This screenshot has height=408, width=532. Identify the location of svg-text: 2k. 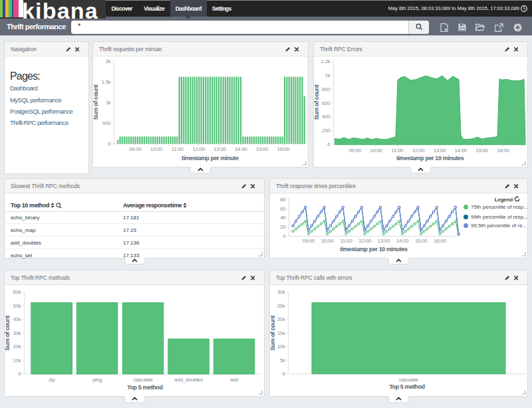
(109, 61).